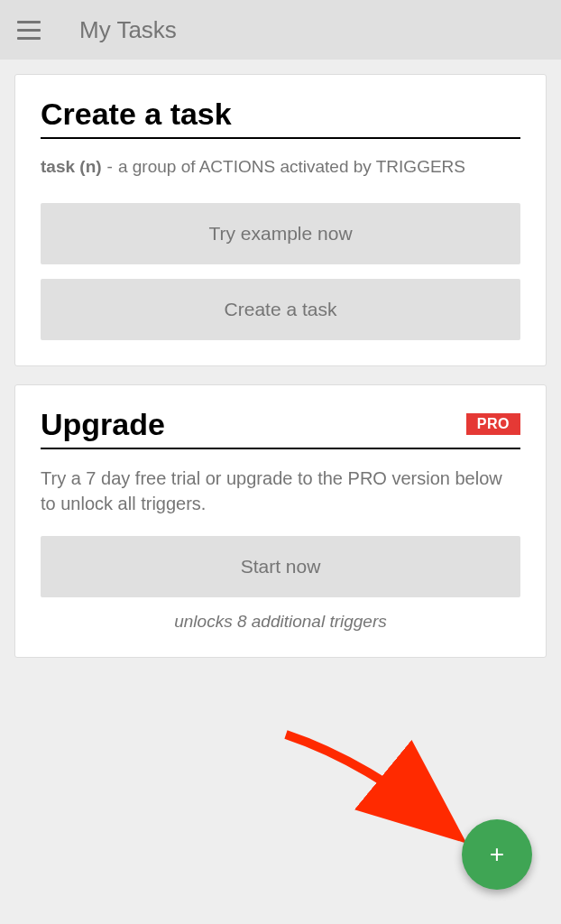  Describe the element at coordinates (280, 234) in the screenshot. I see `try-example-button: Try example now` at that location.